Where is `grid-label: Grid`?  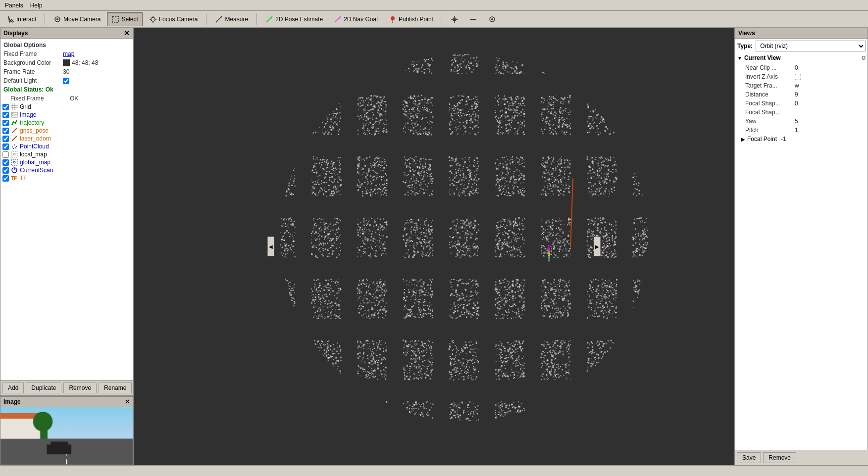
grid-label: Grid is located at coordinates (26, 107).